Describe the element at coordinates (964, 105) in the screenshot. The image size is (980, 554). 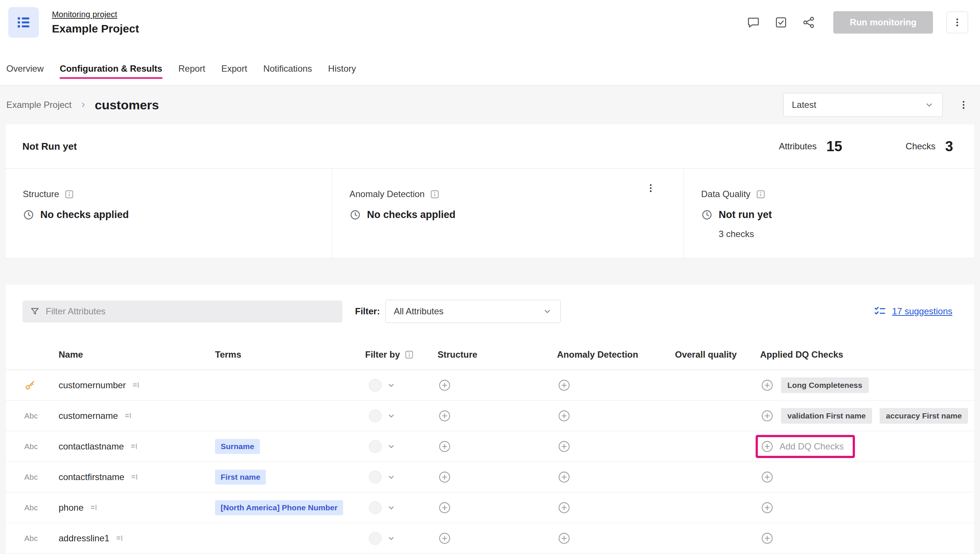
I see `breadcrumb-more-button` at that location.